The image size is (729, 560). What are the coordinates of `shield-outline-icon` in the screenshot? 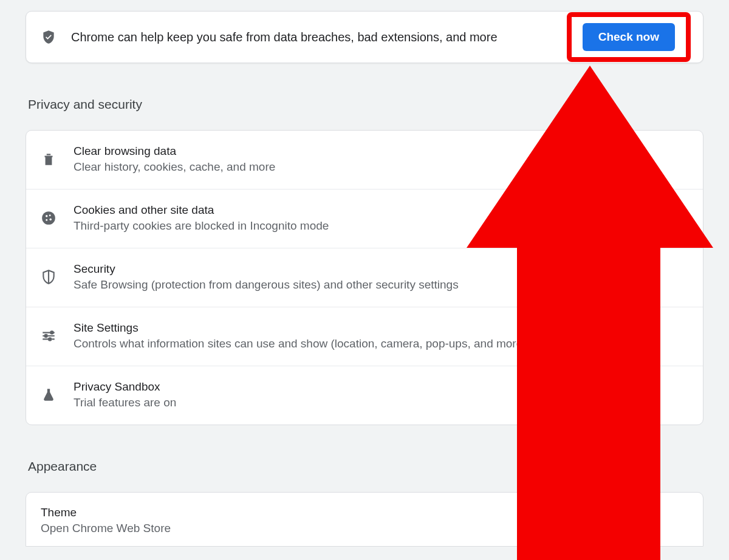 It's located at (49, 277).